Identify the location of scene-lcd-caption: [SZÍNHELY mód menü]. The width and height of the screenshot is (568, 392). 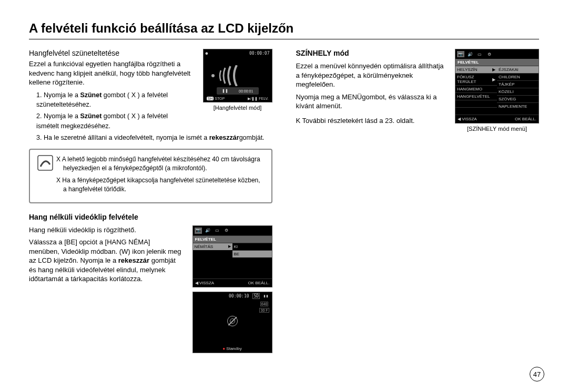
(497, 129).